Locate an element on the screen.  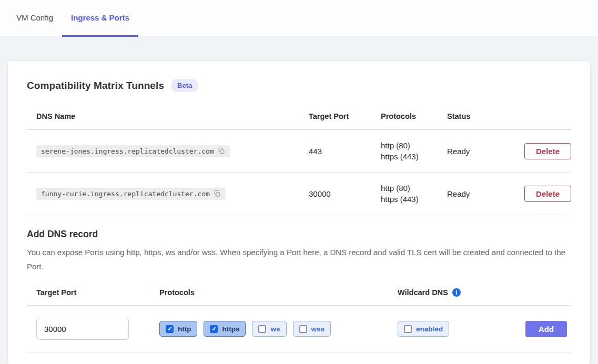
form-label-target-port: Target Port is located at coordinates (93, 292).